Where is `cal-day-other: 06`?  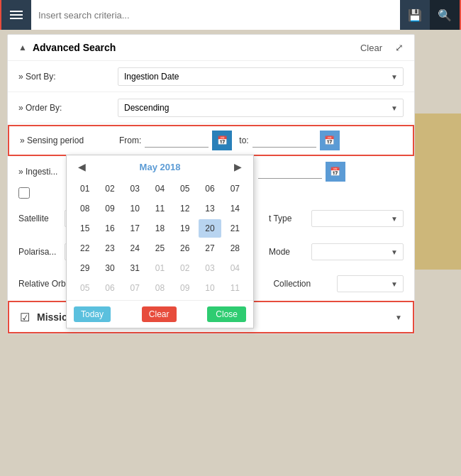 cal-day-other: 06 is located at coordinates (110, 288).